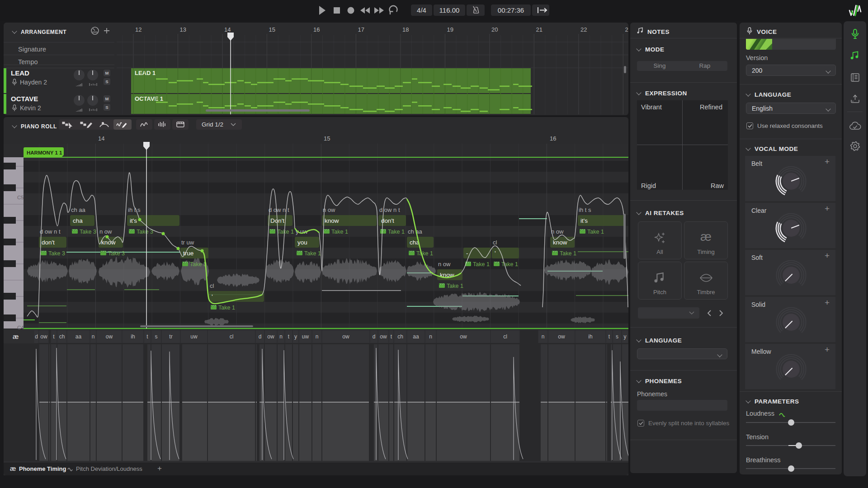  What do you see at coordinates (539, 30) in the screenshot?
I see `svg-text: 21` at bounding box center [539, 30].